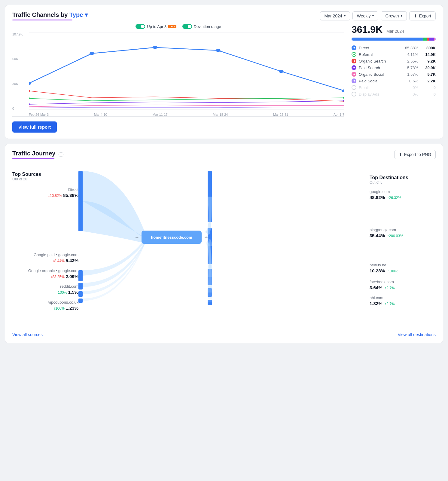 Image resolution: width=448 pixels, height=481 pixels. What do you see at coordinates (403, 195) in the screenshot?
I see `dest-item-google: google.com 48.82% ↑26.32%` at bounding box center [403, 195].